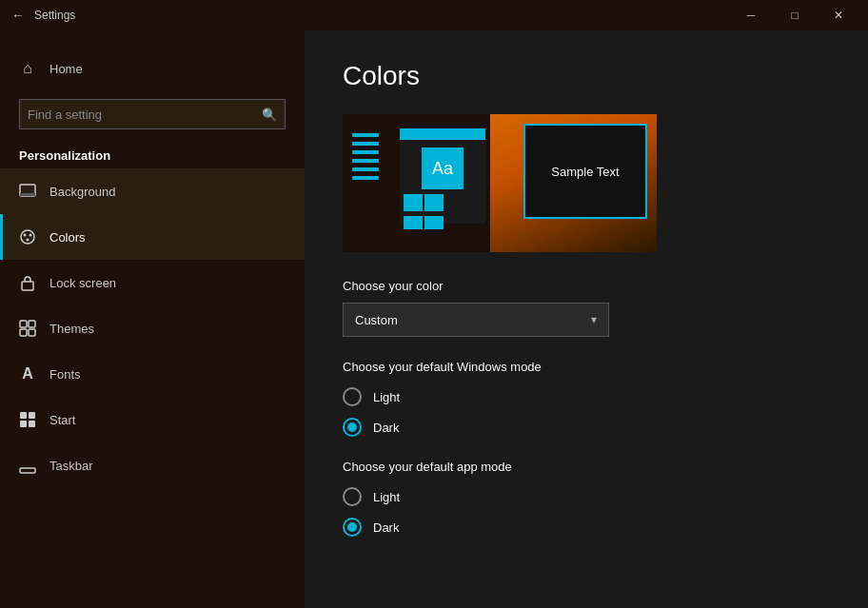 This screenshot has height=608, width=868. What do you see at coordinates (152, 69) in the screenshot?
I see `sidebar-item-home: ⌂ Home` at bounding box center [152, 69].